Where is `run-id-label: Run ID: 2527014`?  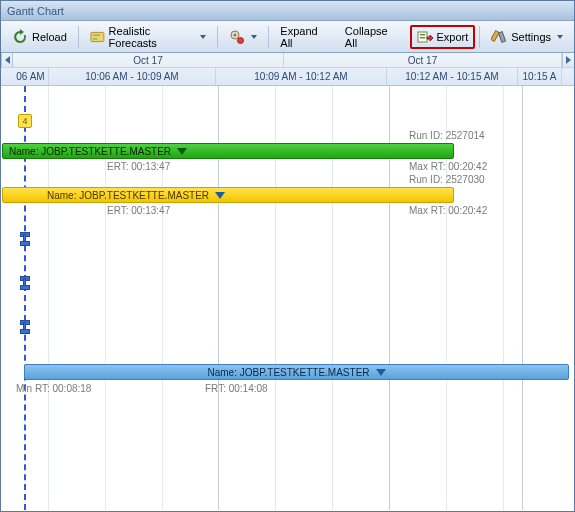
run-id-label: Run ID: 2527014 is located at coordinates (447, 136).